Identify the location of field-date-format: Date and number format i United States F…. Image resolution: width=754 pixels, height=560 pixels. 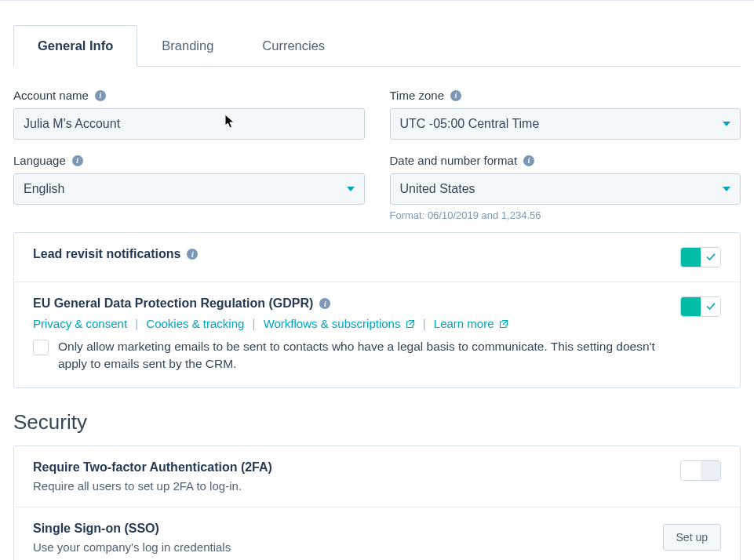
(566, 187).